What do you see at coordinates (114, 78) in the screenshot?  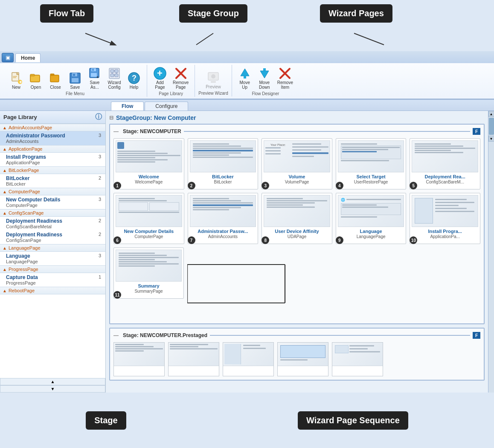 I see `wizard-config-button: WizardConfig` at bounding box center [114, 78].